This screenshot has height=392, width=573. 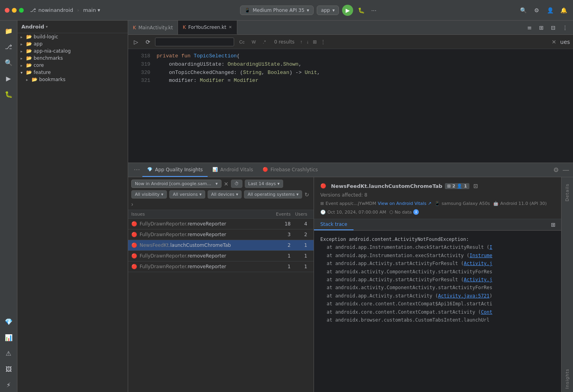 What do you see at coordinates (29, 72) in the screenshot?
I see `folder-icon: 📂` at bounding box center [29, 72].